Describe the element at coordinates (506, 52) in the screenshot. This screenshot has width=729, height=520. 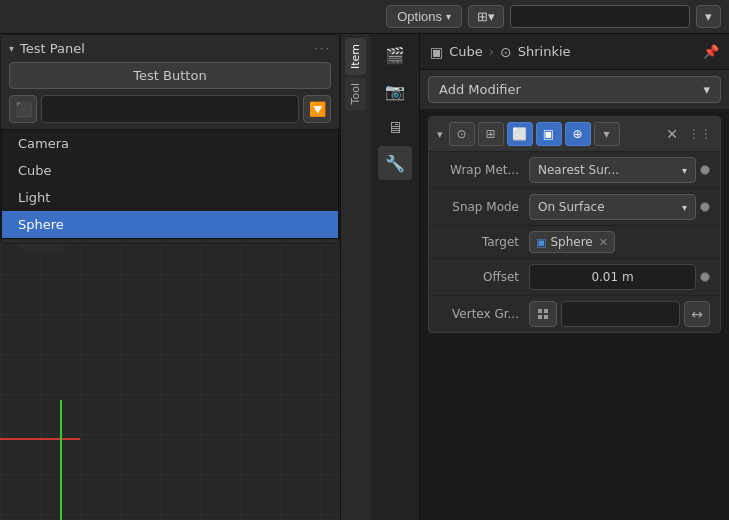
I see `modifier-breadcrumb-icon: ⊙` at that location.